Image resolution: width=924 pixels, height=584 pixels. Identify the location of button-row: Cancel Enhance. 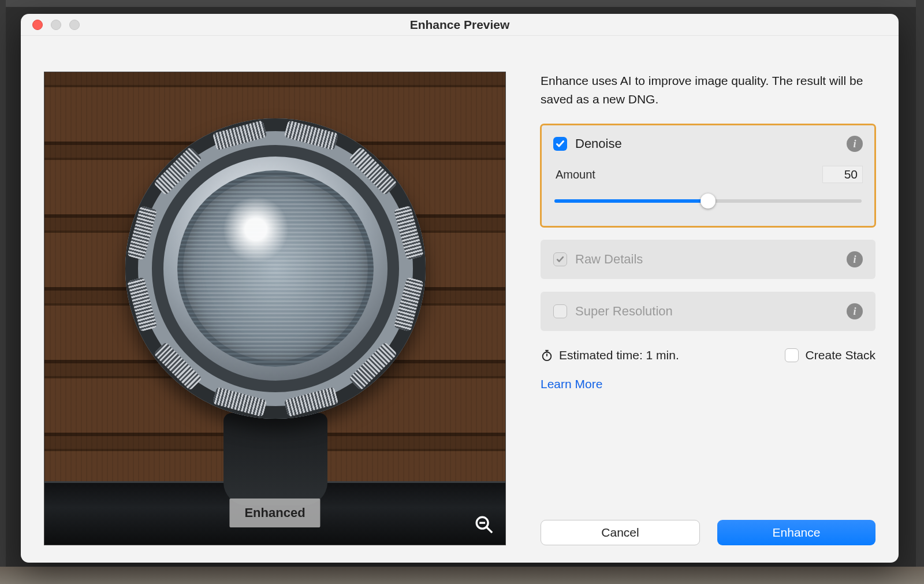
(708, 533).